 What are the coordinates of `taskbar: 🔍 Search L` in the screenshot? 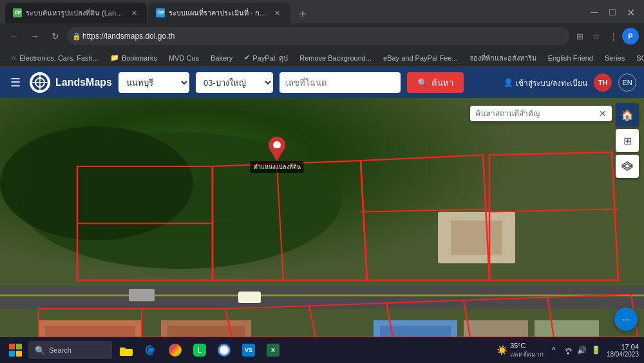 It's located at (322, 350).